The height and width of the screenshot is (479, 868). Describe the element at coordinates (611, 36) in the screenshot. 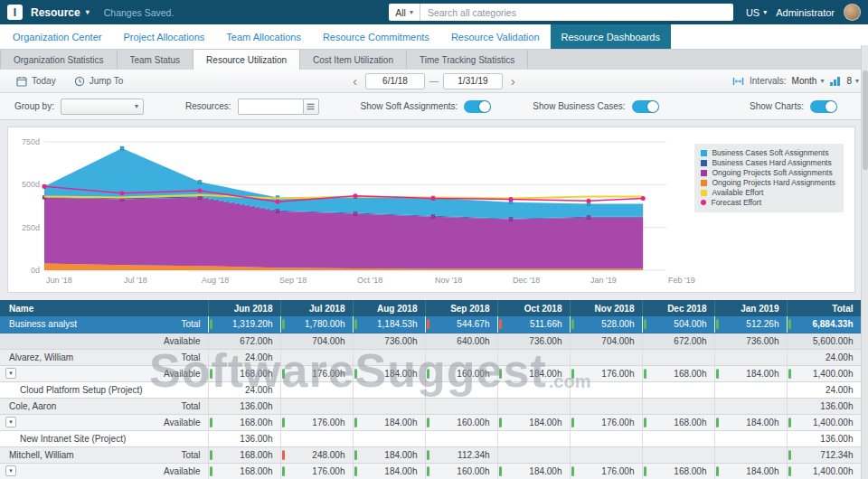

I see `nav-item-resource-dashboards: Resource Dashboards` at that location.